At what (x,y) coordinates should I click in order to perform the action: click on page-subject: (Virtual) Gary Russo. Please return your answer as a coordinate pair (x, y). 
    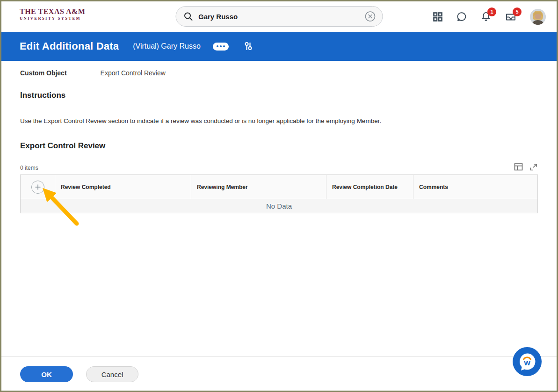
    Looking at the image, I should click on (167, 46).